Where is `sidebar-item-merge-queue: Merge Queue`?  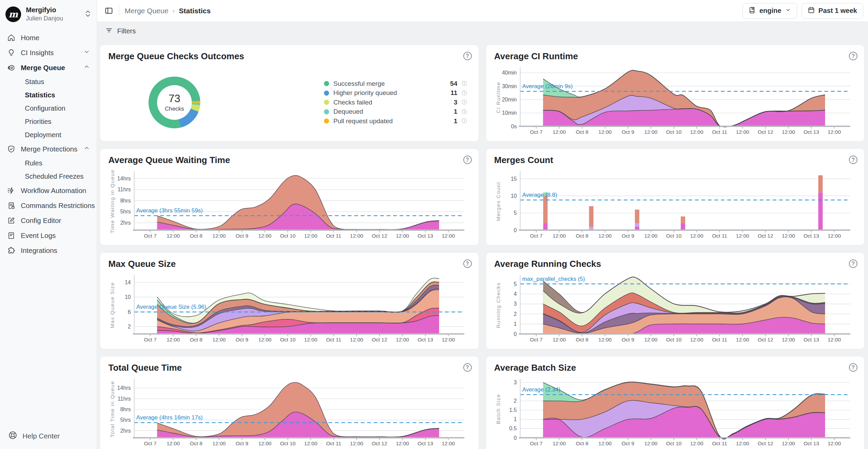
sidebar-item-merge-queue: Merge Queue is located at coordinates (48, 68).